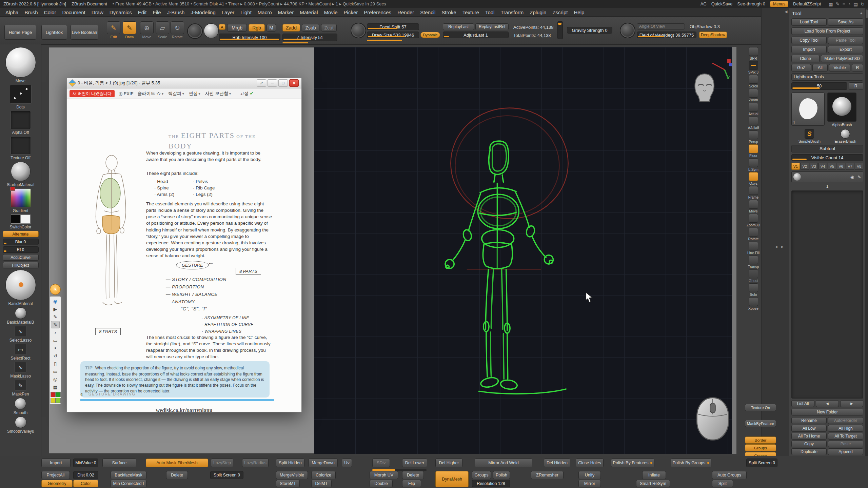 The width and height of the screenshot is (868, 488). Describe the element at coordinates (753, 137) in the screenshot. I see `shelf-persp: Persp` at that location.